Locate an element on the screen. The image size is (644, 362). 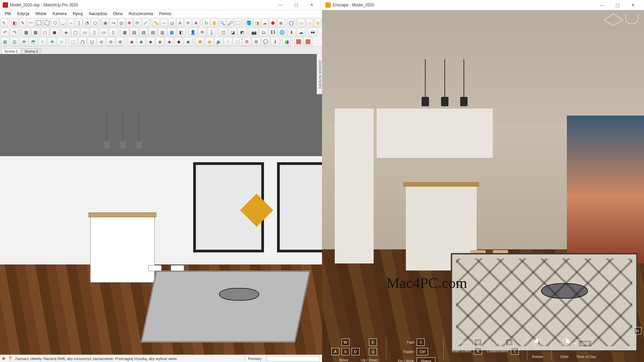
menu-kamera: Kamera is located at coordinates (60, 14).